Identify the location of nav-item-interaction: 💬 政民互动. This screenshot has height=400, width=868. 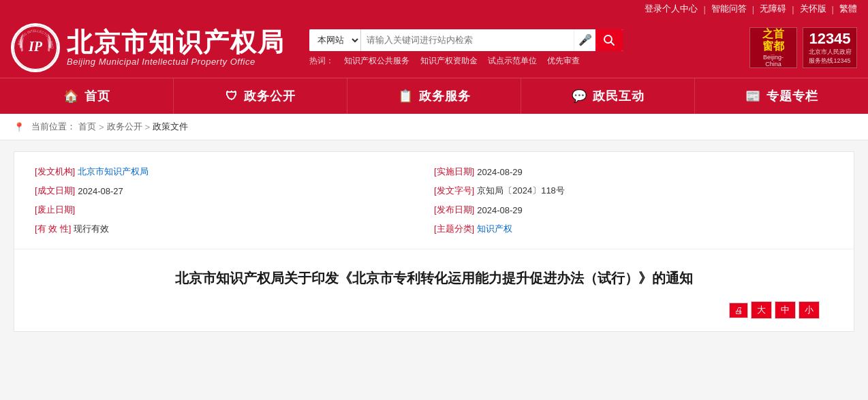
(608, 96).